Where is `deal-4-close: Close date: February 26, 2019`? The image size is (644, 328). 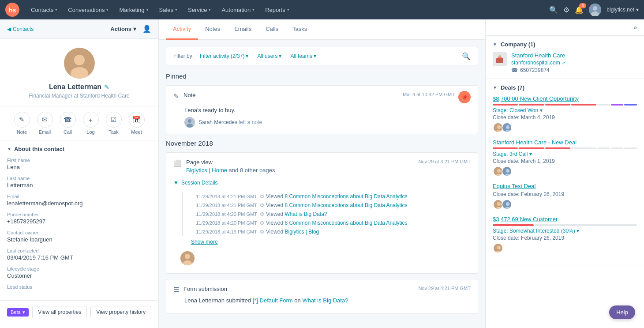
deal-4-close: Close date: February 26, 2019 is located at coordinates (565, 238).